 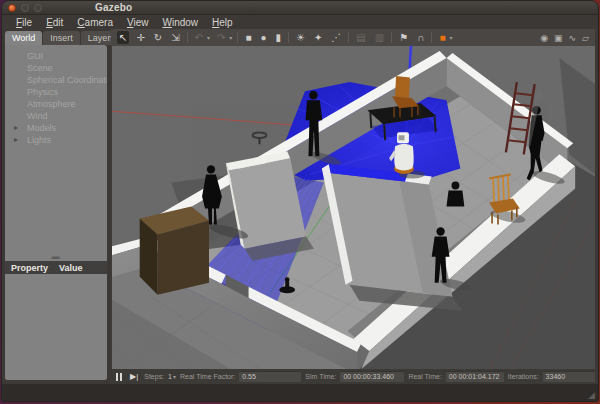 I want to click on window-title: Gazebo, so click(x=114, y=8).